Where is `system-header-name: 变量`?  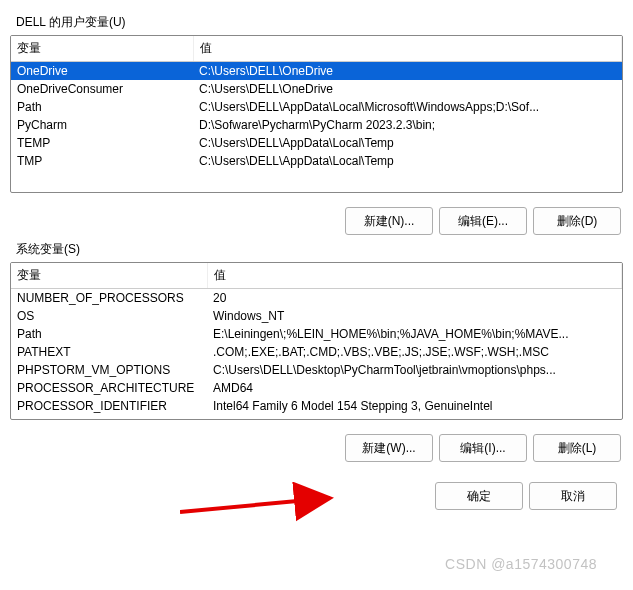 system-header-name: 变量 is located at coordinates (109, 276).